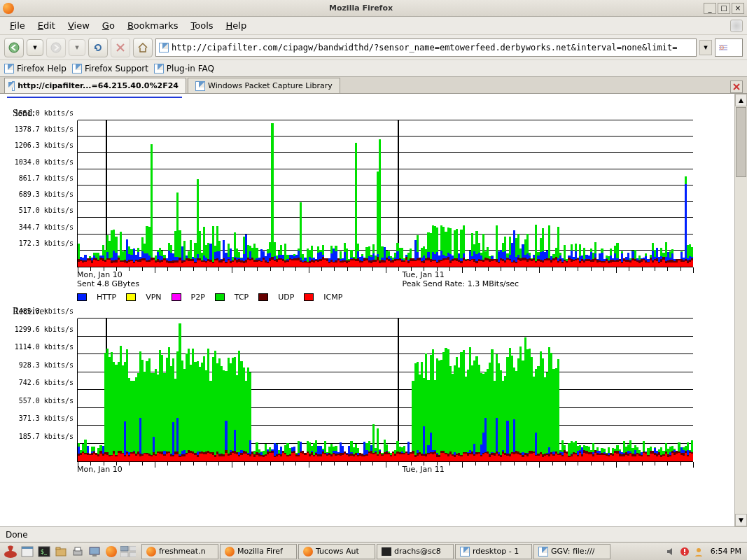  Describe the element at coordinates (202, 25) in the screenshot. I see `menu-tools: Tools` at that location.